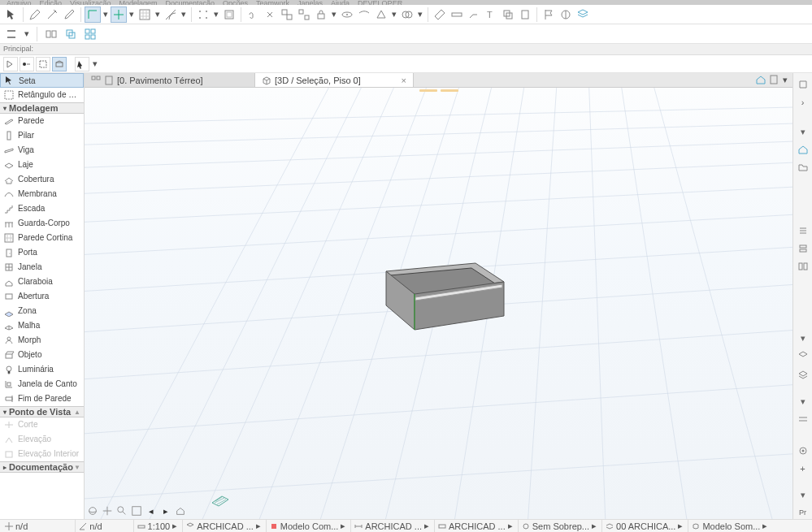 The image size is (812, 532). I want to click on prev-icon: ◂, so click(151, 511).